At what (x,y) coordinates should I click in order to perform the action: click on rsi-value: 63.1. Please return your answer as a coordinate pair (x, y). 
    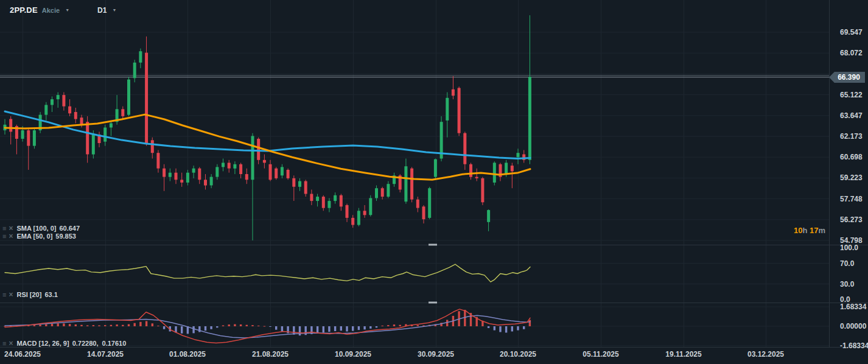
    Looking at the image, I should click on (51, 295).